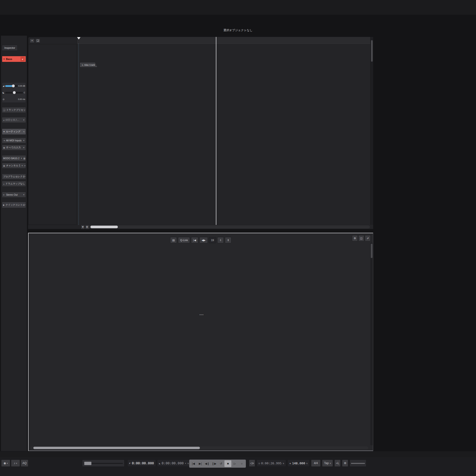  I want to click on pan-slider-row: ◣ C, so click(14, 93).